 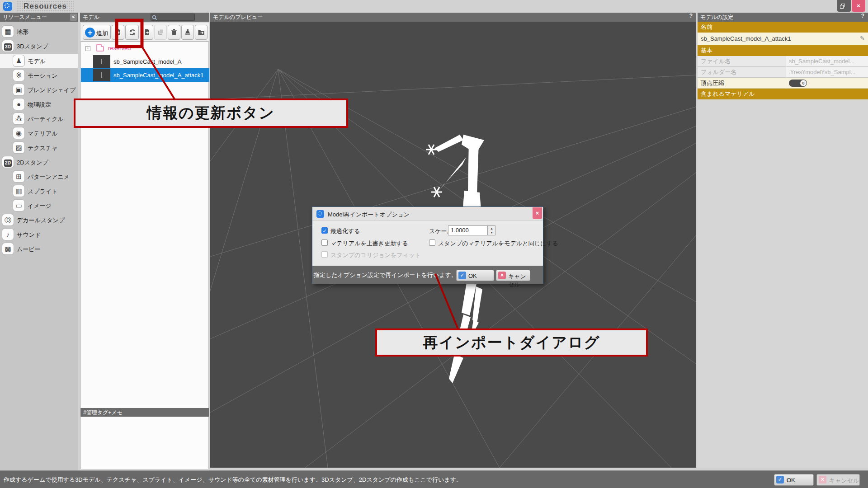 What do you see at coordinates (145, 61) in the screenshot?
I see `tree-item-model-a: sb_SampleCast_model_A` at bounding box center [145, 61].